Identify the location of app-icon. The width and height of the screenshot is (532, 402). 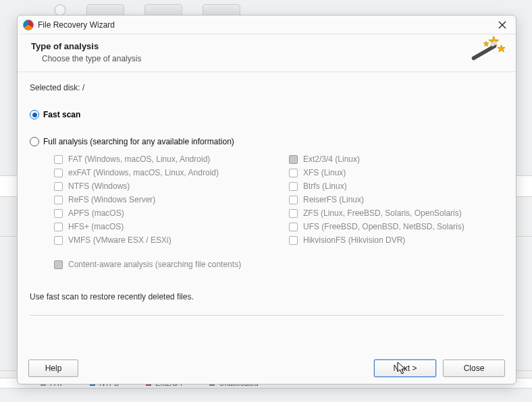
(28, 25).